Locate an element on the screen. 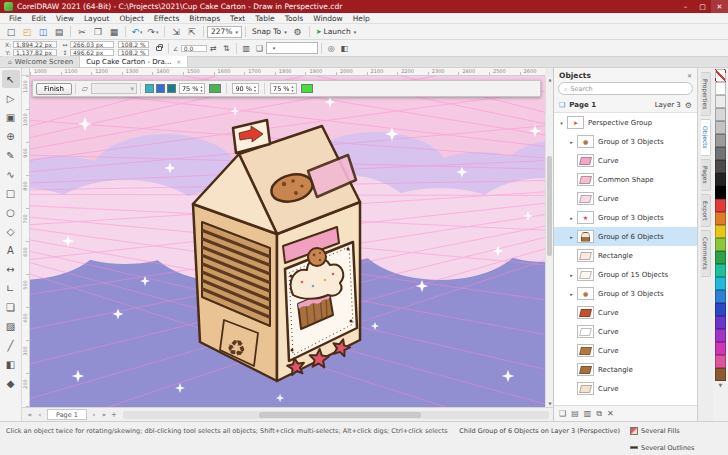 Image resolution: width=728 pixels, height=455 pixels. document-tab: ⌂Welcome Screen is located at coordinates (41, 62).